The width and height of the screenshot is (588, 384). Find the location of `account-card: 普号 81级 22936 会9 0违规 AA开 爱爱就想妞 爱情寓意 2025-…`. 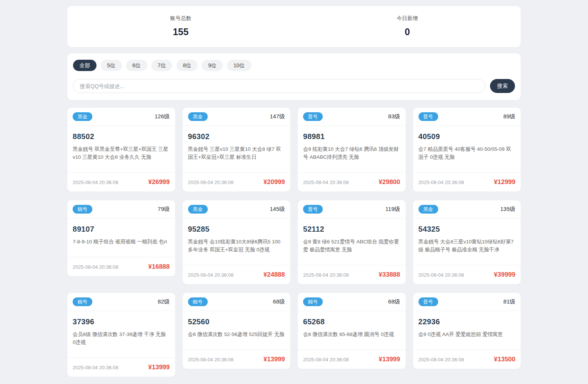

account-card: 普号 81级 22936 会9 0违规 AA开 爱爱就想妞 爱情寓意 2025-… is located at coordinates (467, 331).